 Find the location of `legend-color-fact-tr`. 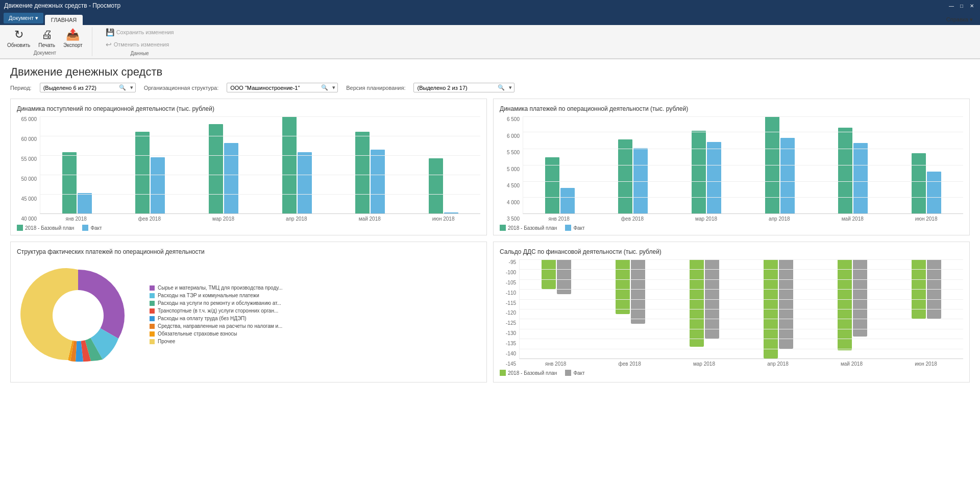

legend-color-fact-tr is located at coordinates (568, 228).